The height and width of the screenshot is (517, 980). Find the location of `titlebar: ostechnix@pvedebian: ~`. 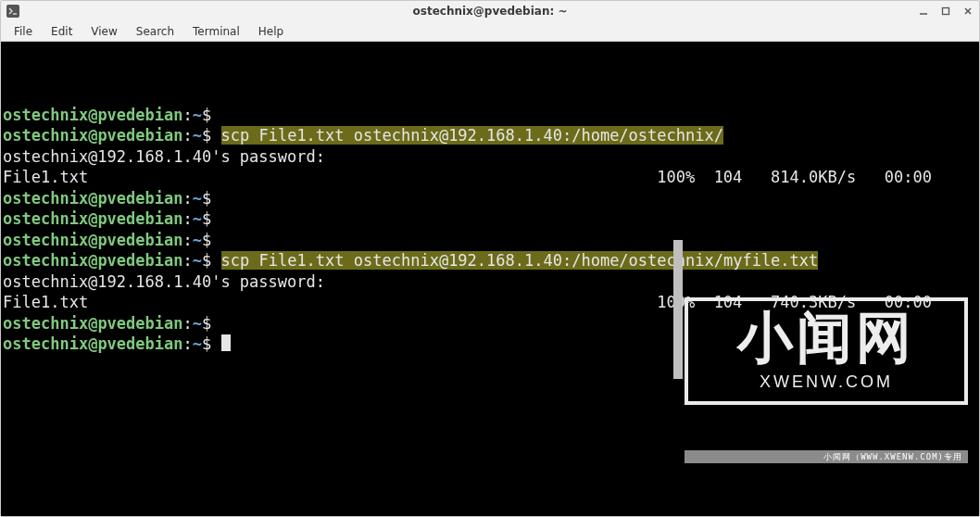

titlebar: ostechnix@pvedebian: ~ is located at coordinates (490, 11).